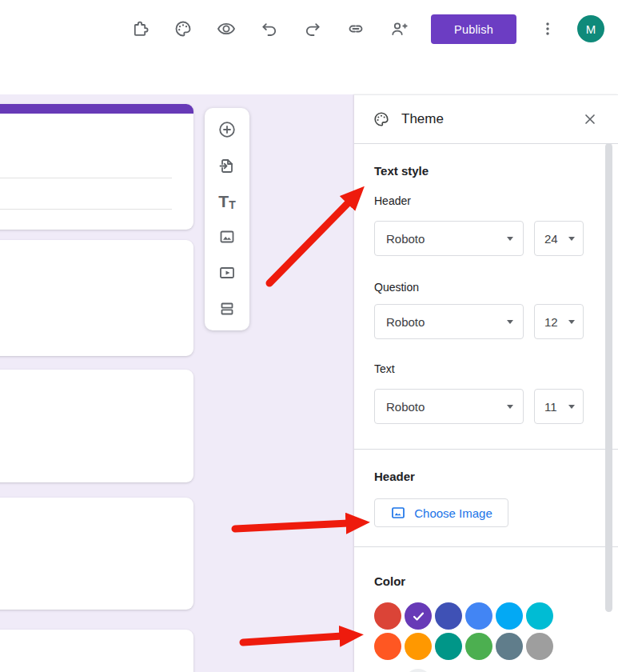 Image resolution: width=618 pixels, height=672 pixels. I want to click on question-toolbar: TT, so click(227, 219).